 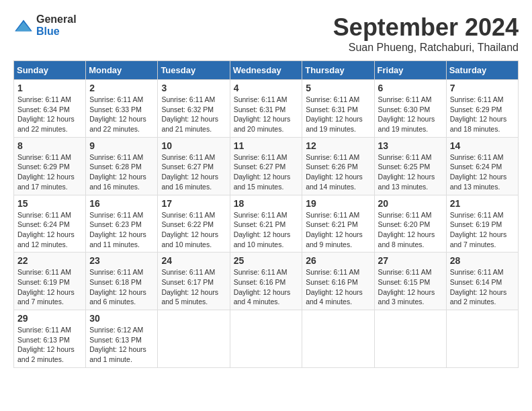 I want to click on day-info: Sunrise: 6:11 AM Sunset: 6:32 PM Dayligh…, so click(x=193, y=114).